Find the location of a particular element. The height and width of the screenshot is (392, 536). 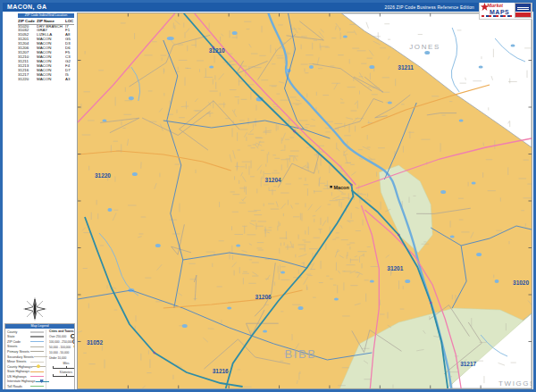

zip-code-label: 31216 is located at coordinates (221, 371).